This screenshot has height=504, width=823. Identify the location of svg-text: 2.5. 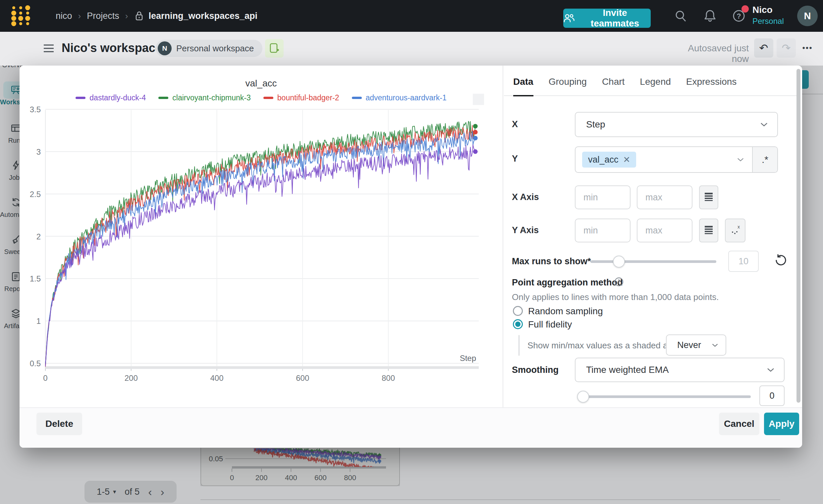
(35, 194).